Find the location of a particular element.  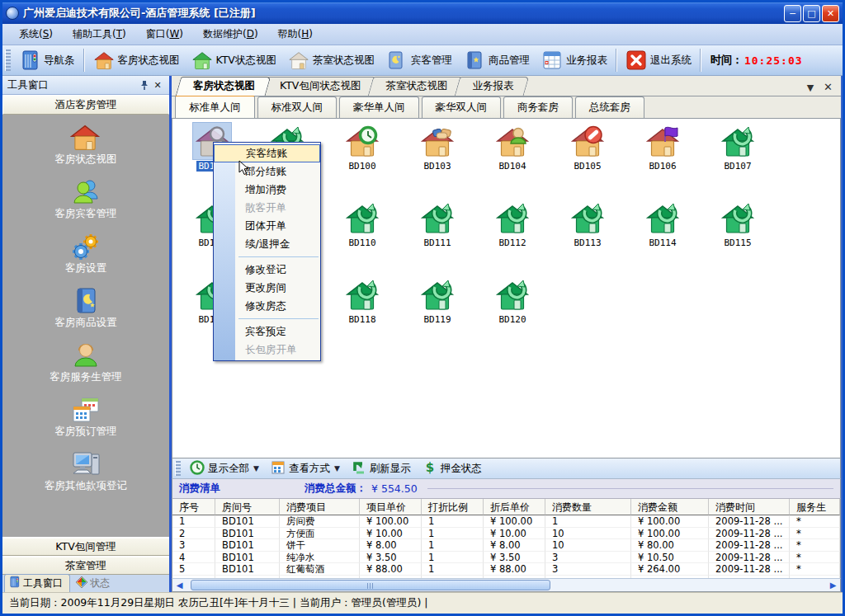

room-toolbar-button: $押金状态 is located at coordinates (452, 468).